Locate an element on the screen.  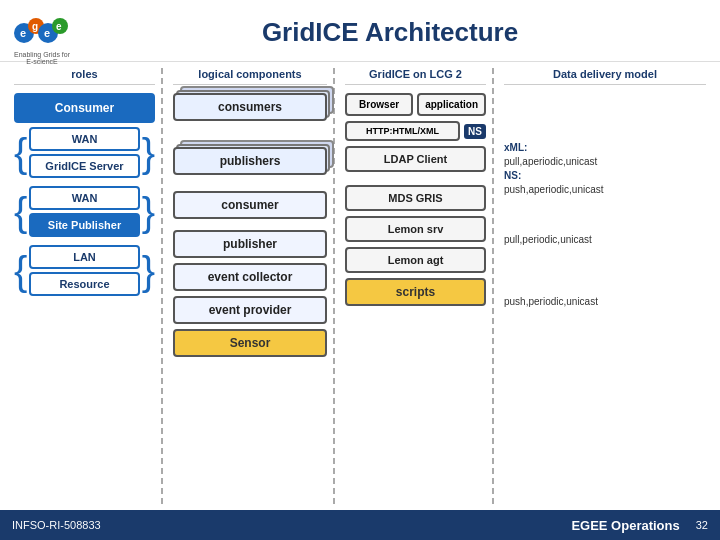
gridice-header: GridICE on LCG 2 is located at coordinates (416, 76).